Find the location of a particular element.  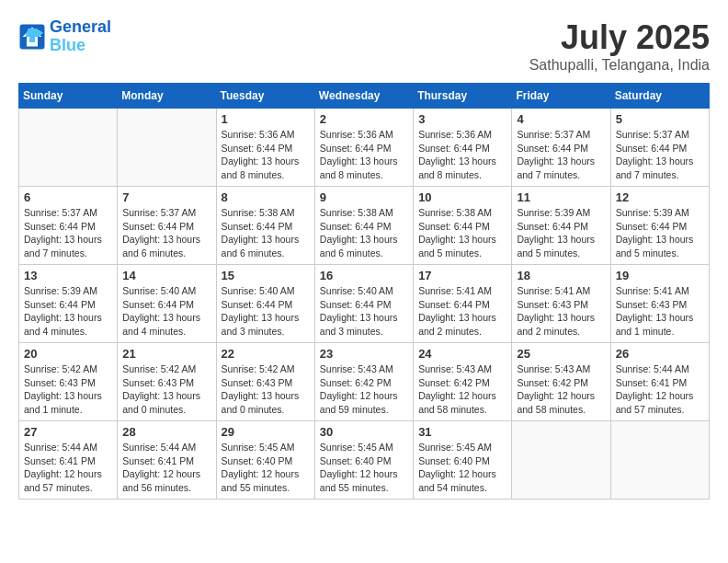

calendar-cell: 2Sunrise: 5:36 AM Sunset: 6:44 PM Daylig… is located at coordinates (364, 147).